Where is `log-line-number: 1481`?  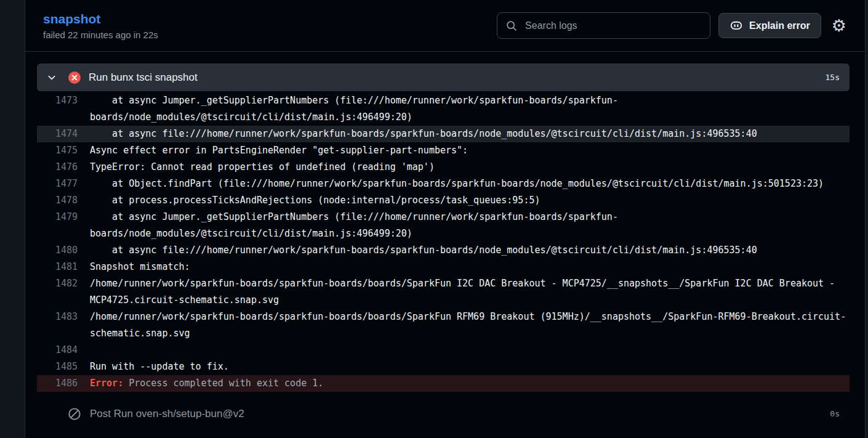 log-line-number: 1481 is located at coordinates (57, 267).